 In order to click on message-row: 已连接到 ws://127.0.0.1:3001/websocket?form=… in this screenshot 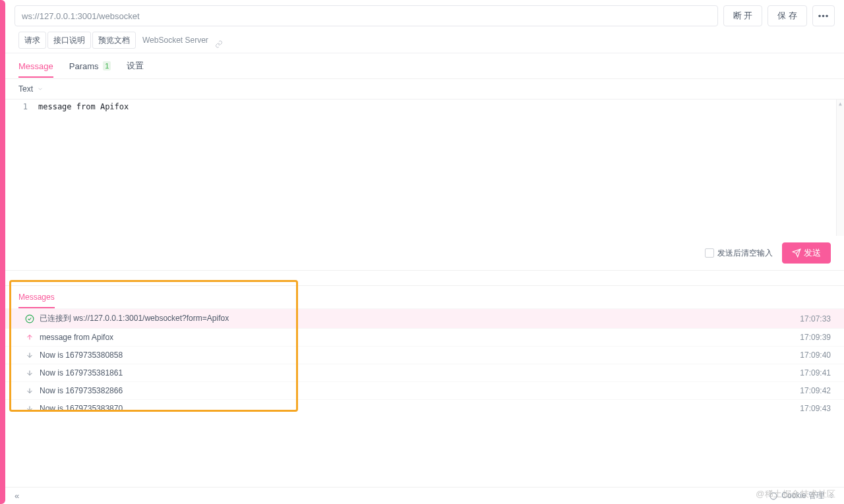, I will do `click(425, 318)`.